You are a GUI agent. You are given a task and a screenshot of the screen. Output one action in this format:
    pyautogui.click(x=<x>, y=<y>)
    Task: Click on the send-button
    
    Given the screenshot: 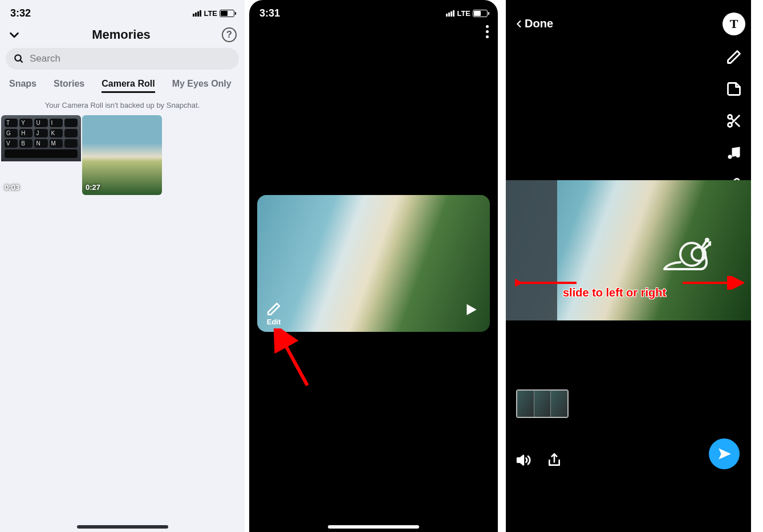 What is the action you would take?
    pyautogui.click(x=724, y=454)
    